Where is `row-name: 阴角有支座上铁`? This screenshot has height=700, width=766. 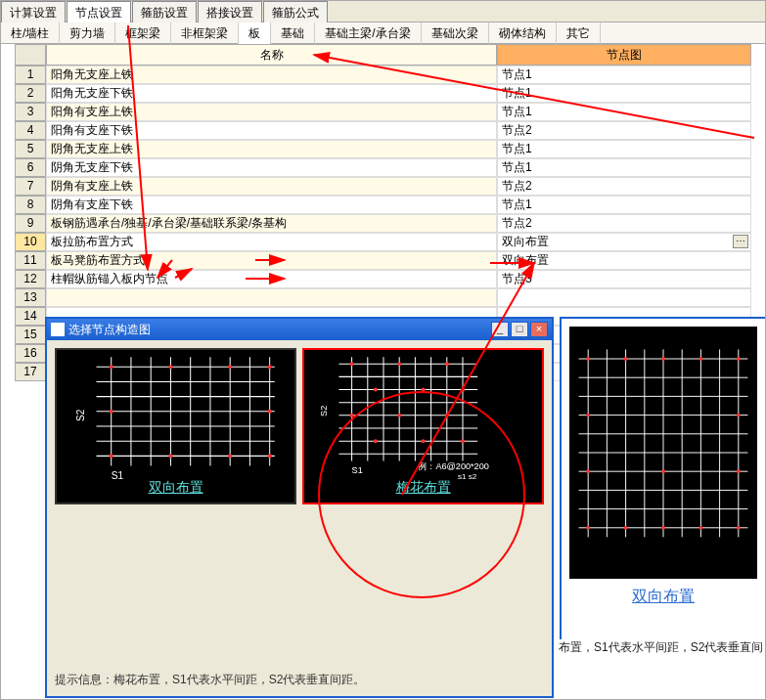
row-name: 阴角有支座上铁 is located at coordinates (272, 186).